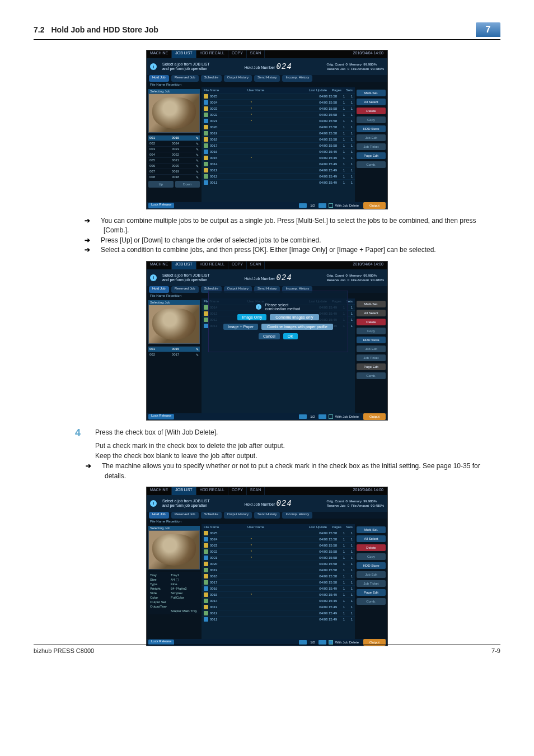  What do you see at coordinates (174, 166) in the screenshot?
I see `selected-job-row: 0060020✎` at bounding box center [174, 166].